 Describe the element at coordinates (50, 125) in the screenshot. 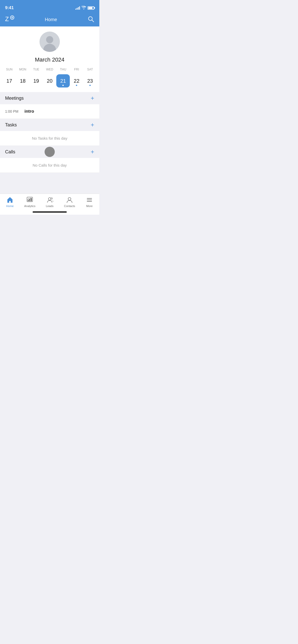

I see `tasks-section-header: Tasks +` at that location.